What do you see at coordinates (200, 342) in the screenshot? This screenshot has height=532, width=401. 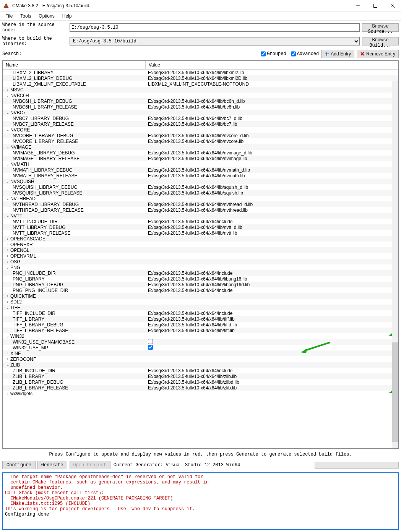 I see `table-row: WIN32_USE_DYNAMICBASE` at bounding box center [200, 342].